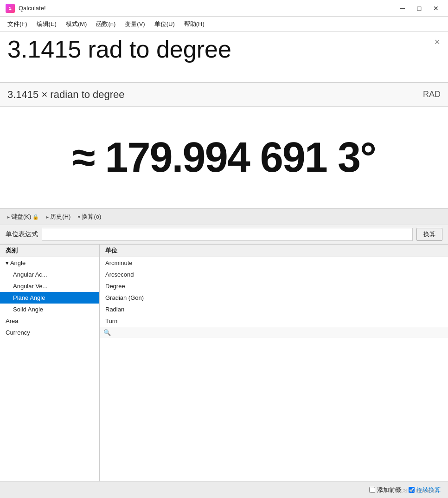 This screenshot has width=448, height=498. I want to click on category-item-4: Solid Angle, so click(50, 309).